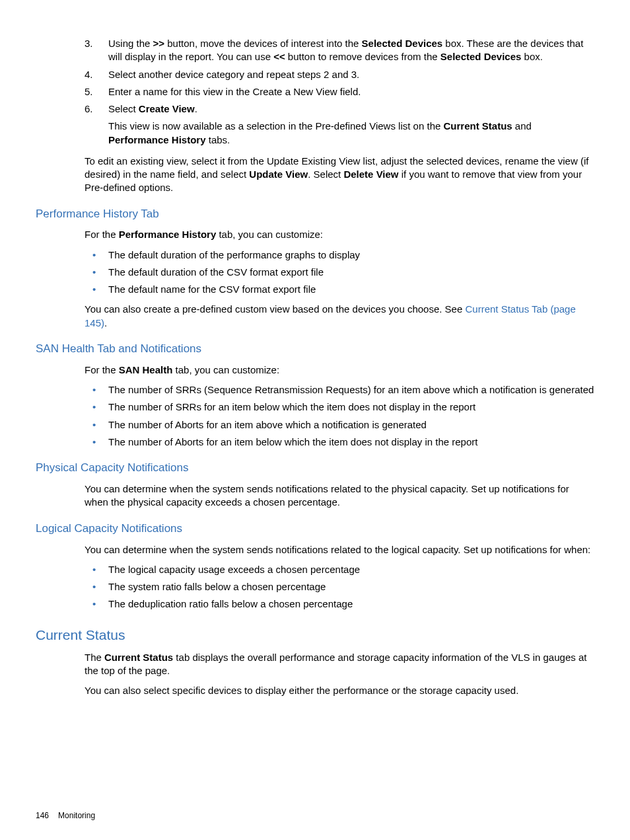 The height and width of the screenshot is (840, 630). I want to click on numbered-steps: Using the >> button, move the devices of…, so click(339, 92).